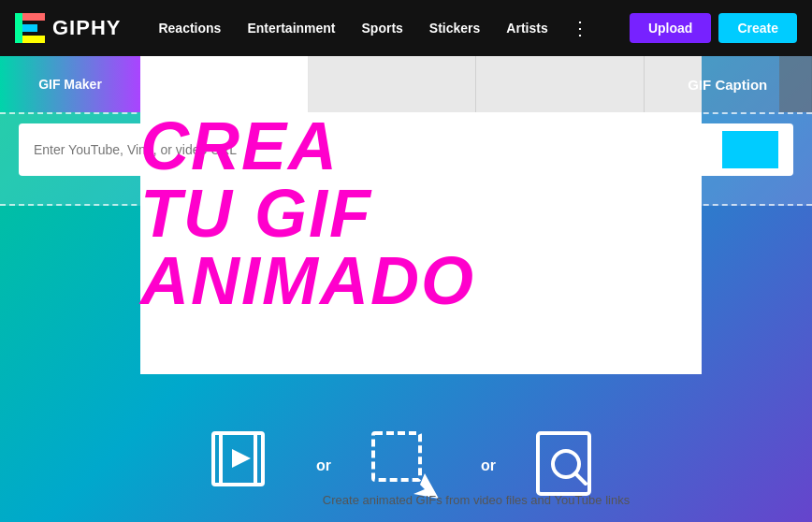 The image size is (812, 522). Describe the element at coordinates (406, 28) in the screenshot. I see `navbar: GIPHY Reactions Entertainment Sports Sti…` at that location.